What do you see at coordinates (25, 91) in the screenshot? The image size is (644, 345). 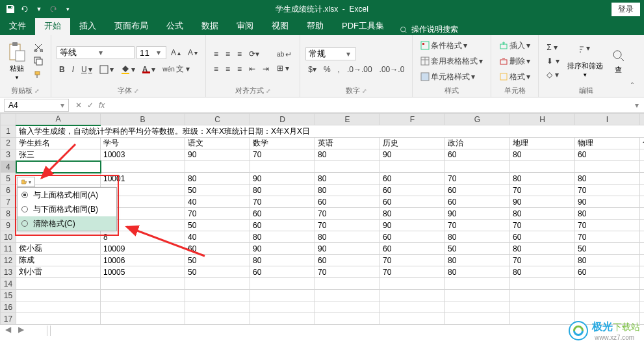 I see `group-label-clipboard: 剪贴板 ⤢` at bounding box center [25, 91].